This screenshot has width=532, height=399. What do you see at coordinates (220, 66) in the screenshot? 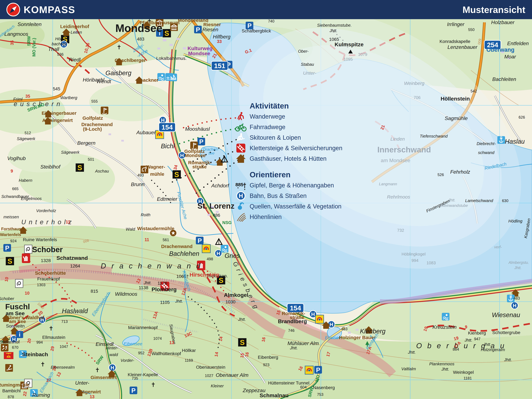
I see `svg-text: 151` at bounding box center [220, 66].